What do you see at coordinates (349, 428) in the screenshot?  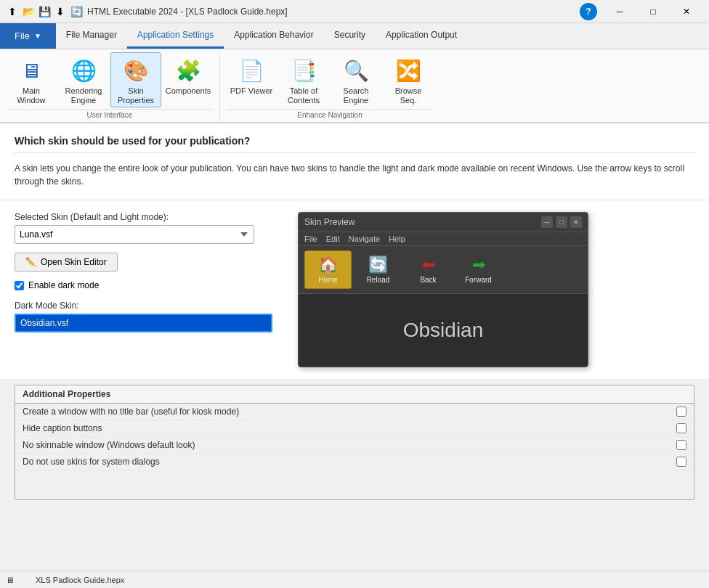 I see `prop-label-1: Hide caption buttons` at bounding box center [349, 428].